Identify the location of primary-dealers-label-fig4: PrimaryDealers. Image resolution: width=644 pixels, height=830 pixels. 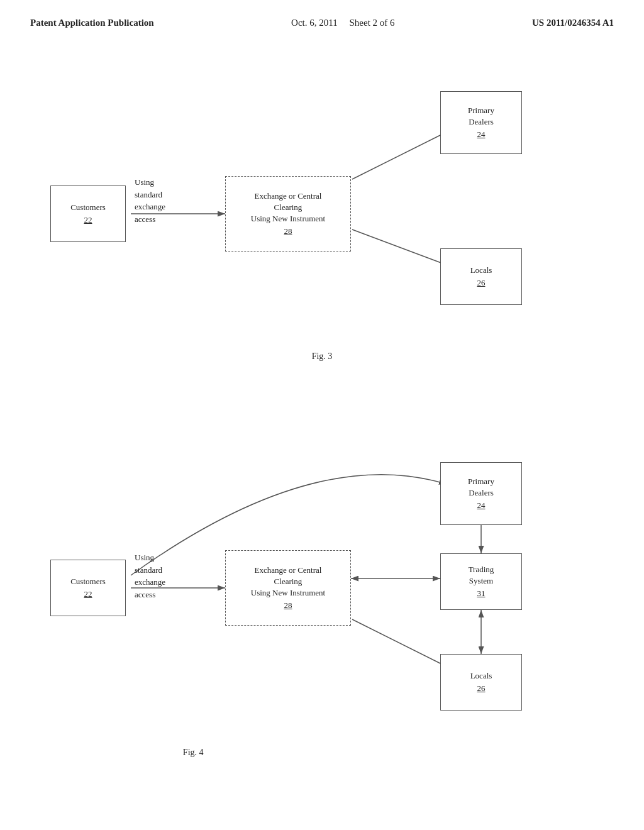
(481, 487).